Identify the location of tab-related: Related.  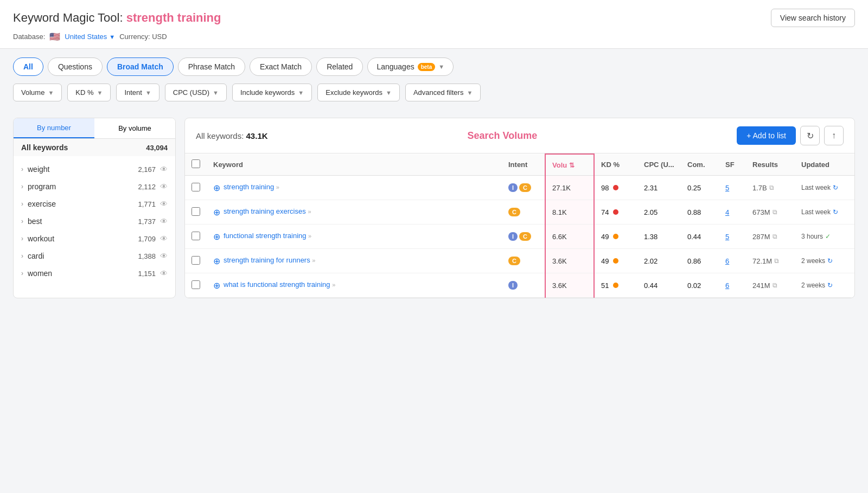
(340, 67).